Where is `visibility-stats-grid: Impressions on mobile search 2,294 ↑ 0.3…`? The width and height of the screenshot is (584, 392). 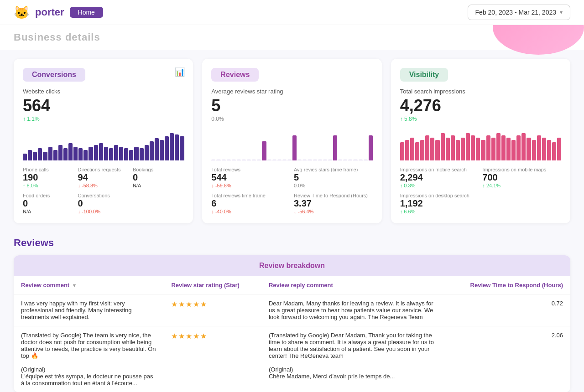
visibility-stats-grid: Impressions on mobile search 2,294 ↑ 0.3… is located at coordinates (481, 191).